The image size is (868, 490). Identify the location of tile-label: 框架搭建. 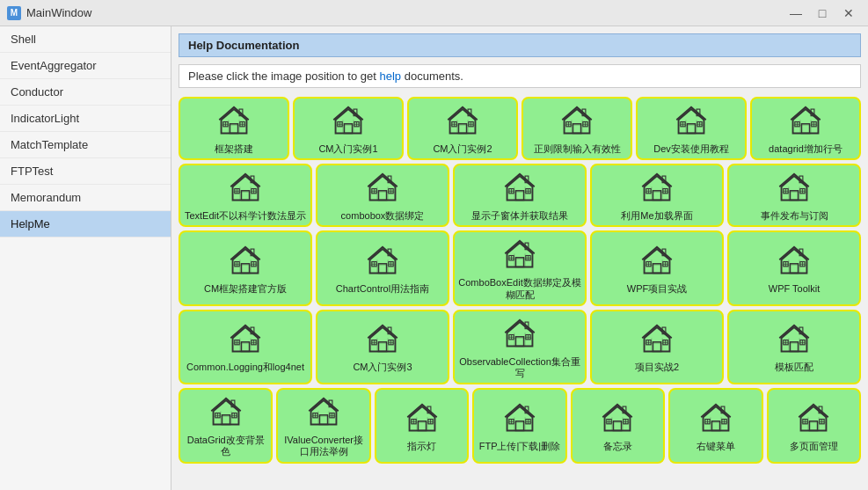
(234, 150).